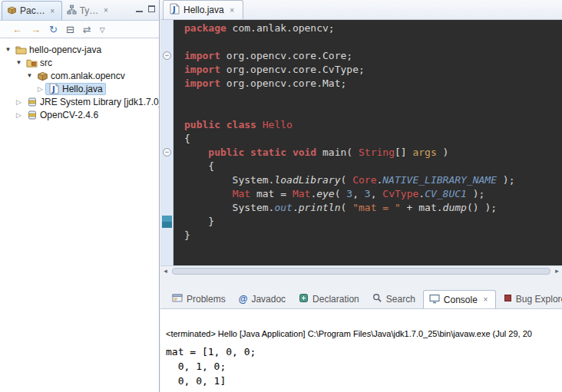 This screenshot has width=562, height=392. What do you see at coordinates (361, 272) in the screenshot?
I see `scrollbar-thumb` at bounding box center [361, 272].